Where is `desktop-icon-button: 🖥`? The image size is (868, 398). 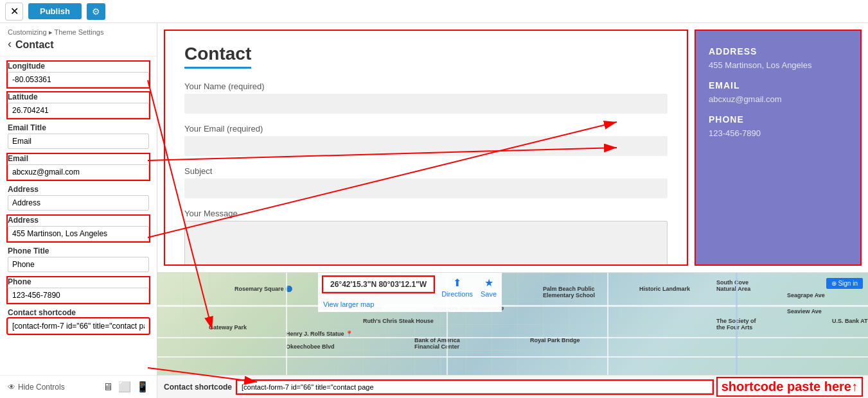 desktop-icon-button: 🖥 is located at coordinates (108, 386).